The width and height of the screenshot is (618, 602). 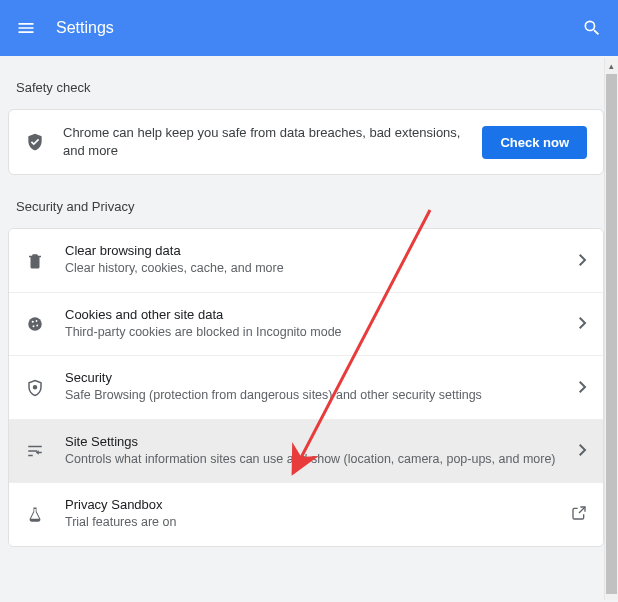 What do you see at coordinates (306, 142) in the screenshot?
I see `safety-card: Chrome can help keep you safe from data …` at bounding box center [306, 142].